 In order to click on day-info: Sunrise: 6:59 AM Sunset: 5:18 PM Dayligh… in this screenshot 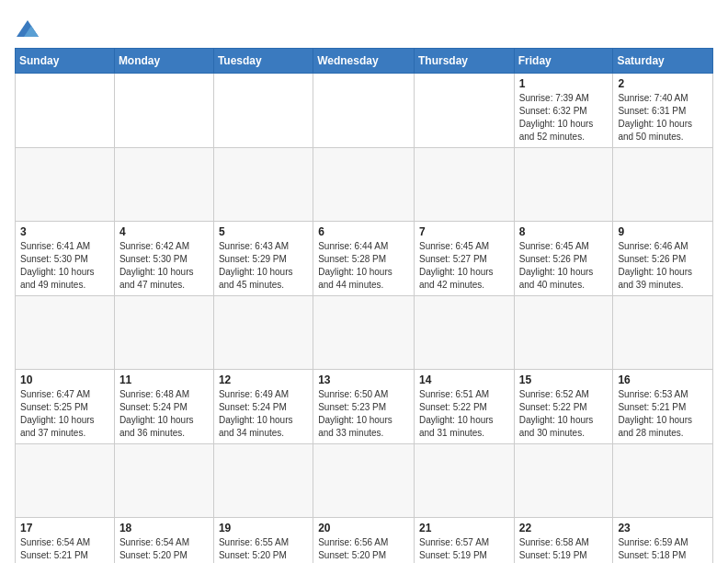, I will do `click(663, 550)`.